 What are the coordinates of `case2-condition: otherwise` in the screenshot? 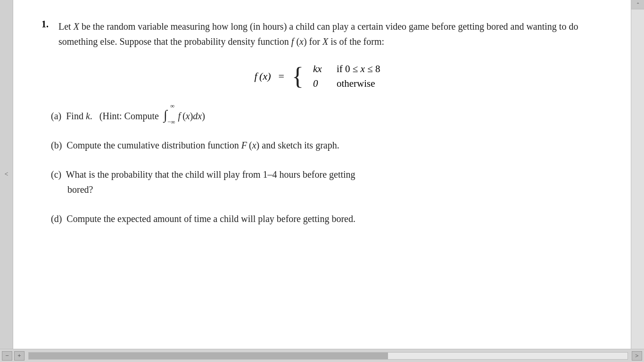 It's located at (356, 84).